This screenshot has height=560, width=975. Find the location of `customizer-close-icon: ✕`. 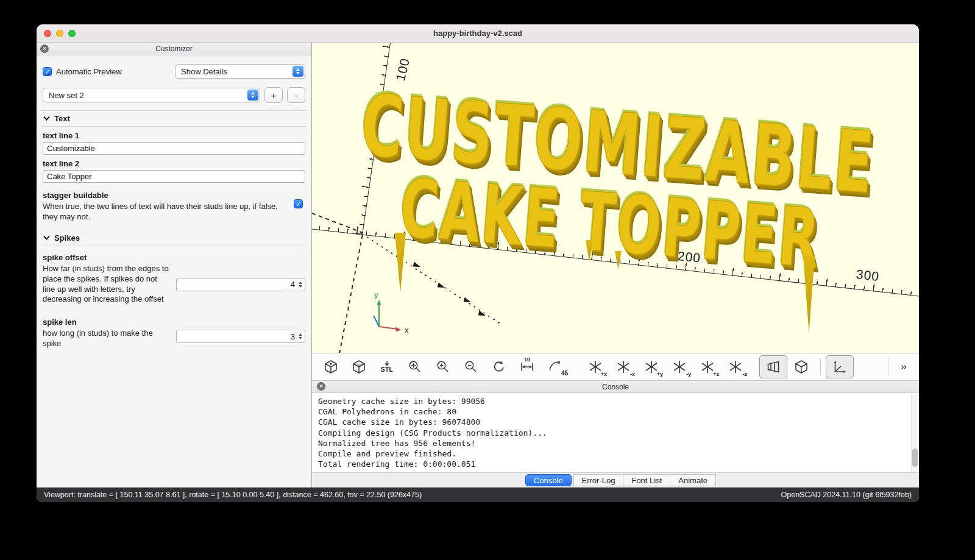

customizer-close-icon: ✕ is located at coordinates (44, 49).